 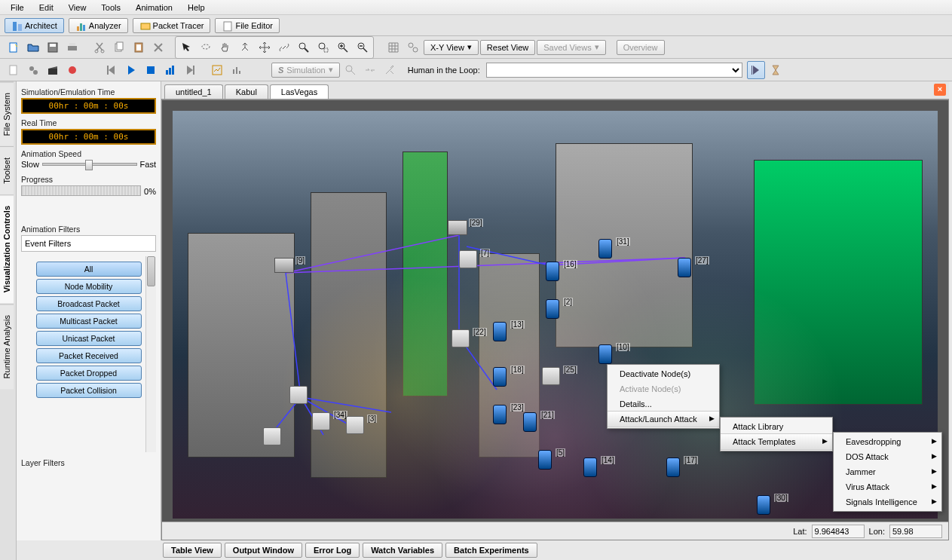 What do you see at coordinates (390, 70) in the screenshot?
I see `sim-tools-button` at bounding box center [390, 70].